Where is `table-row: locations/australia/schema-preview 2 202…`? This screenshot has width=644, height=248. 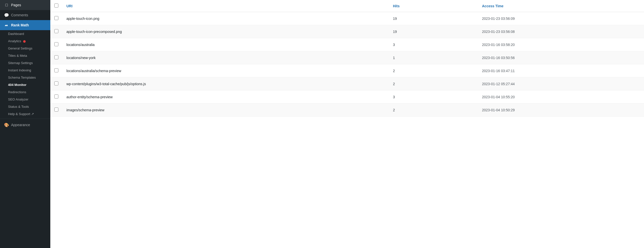
table-row: locations/australia/schema-preview 2 202… is located at coordinates (347, 71).